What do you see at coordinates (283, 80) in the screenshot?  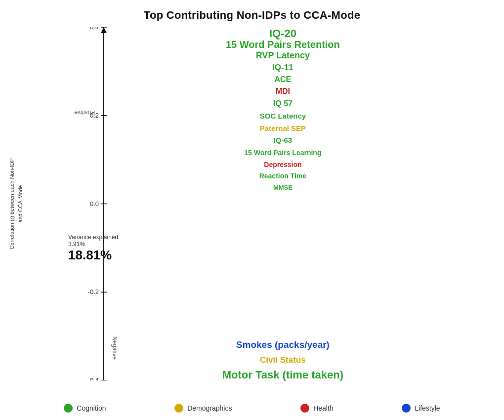 I see `data-item-label: ACE` at bounding box center [283, 80].